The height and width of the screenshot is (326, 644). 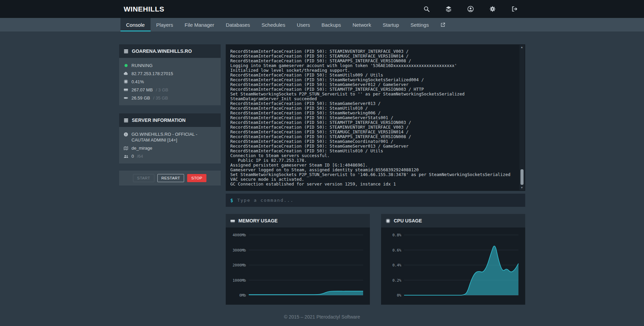 What do you see at coordinates (443, 25) in the screenshot?
I see `external-link-icon` at bounding box center [443, 25].